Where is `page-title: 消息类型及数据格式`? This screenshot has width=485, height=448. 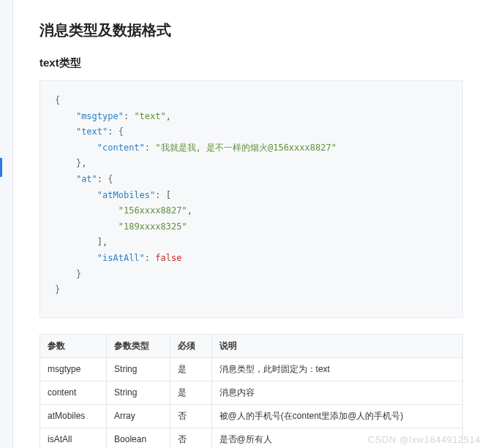
page-title: 消息类型及数据格式 is located at coordinates (252, 31).